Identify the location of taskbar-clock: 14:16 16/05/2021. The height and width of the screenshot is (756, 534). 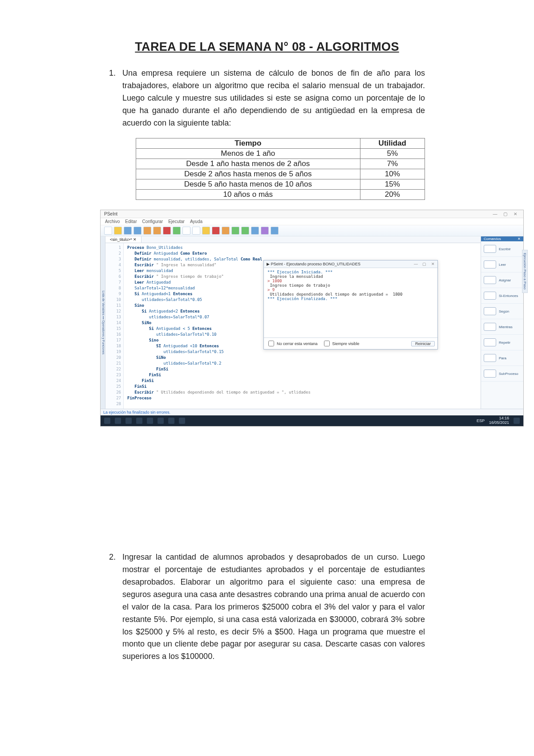
(499, 421).